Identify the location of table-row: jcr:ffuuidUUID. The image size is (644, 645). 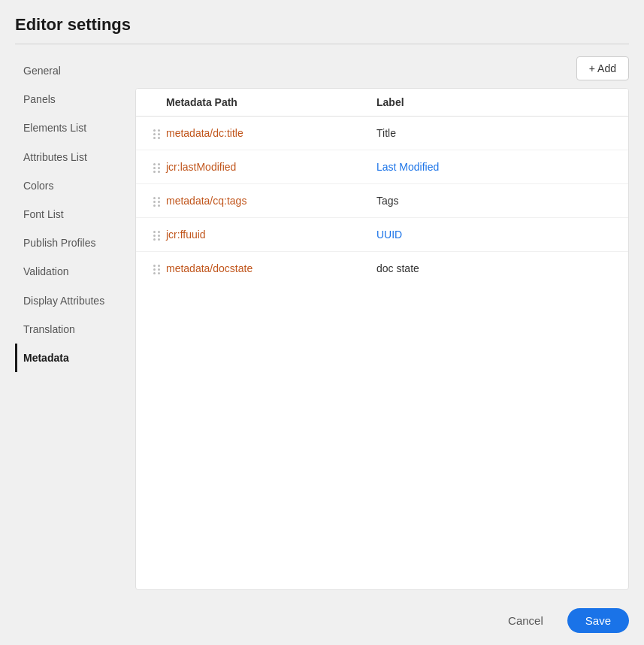
(382, 235).